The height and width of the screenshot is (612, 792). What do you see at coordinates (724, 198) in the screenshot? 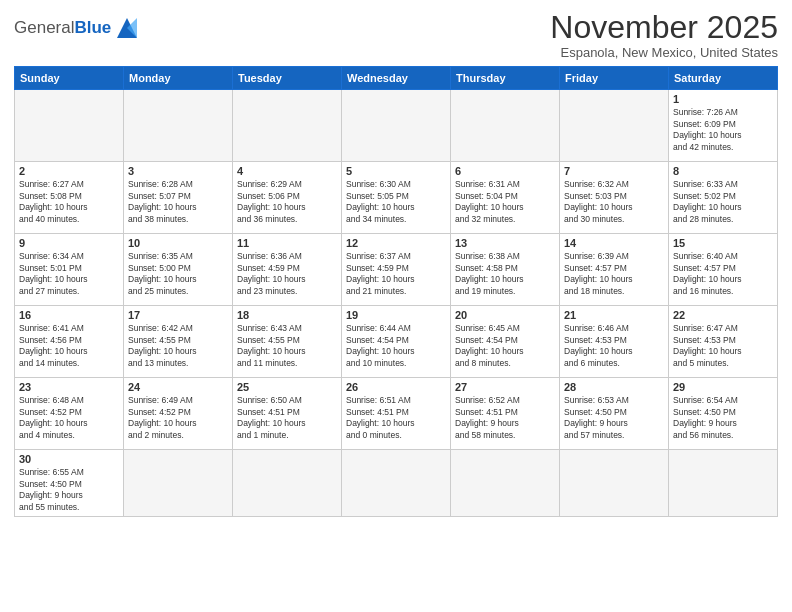
I see `calendar-cell: 8Sunrise: 6:33 AM Sunset: 5:02 PM Daylig…` at bounding box center [724, 198].